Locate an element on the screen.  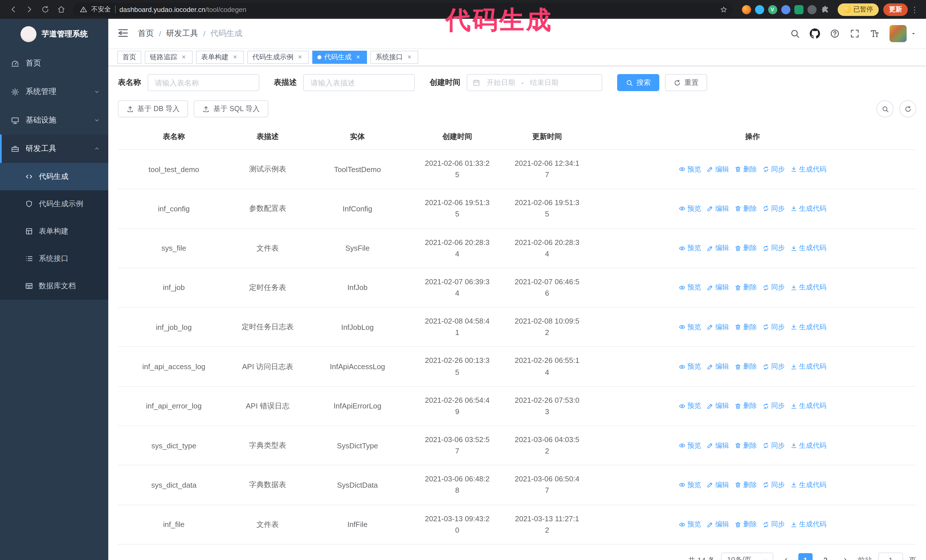
firefox-extension-icon is located at coordinates (746, 9).